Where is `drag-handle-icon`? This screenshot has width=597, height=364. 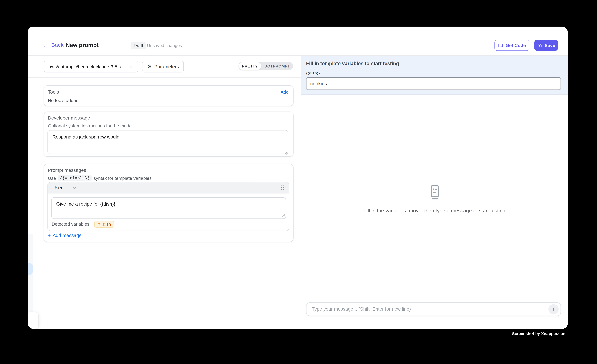
drag-handle-icon is located at coordinates (283, 188).